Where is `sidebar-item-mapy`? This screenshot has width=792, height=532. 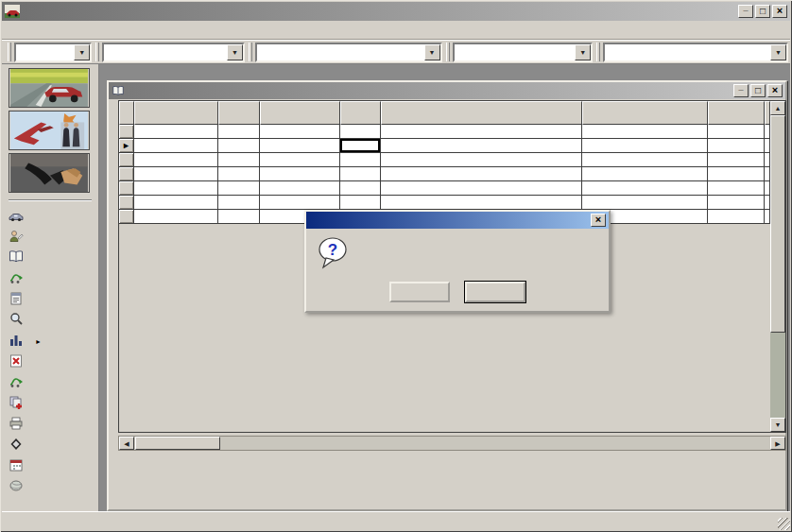
sidebar-item-mapy is located at coordinates (53, 487).